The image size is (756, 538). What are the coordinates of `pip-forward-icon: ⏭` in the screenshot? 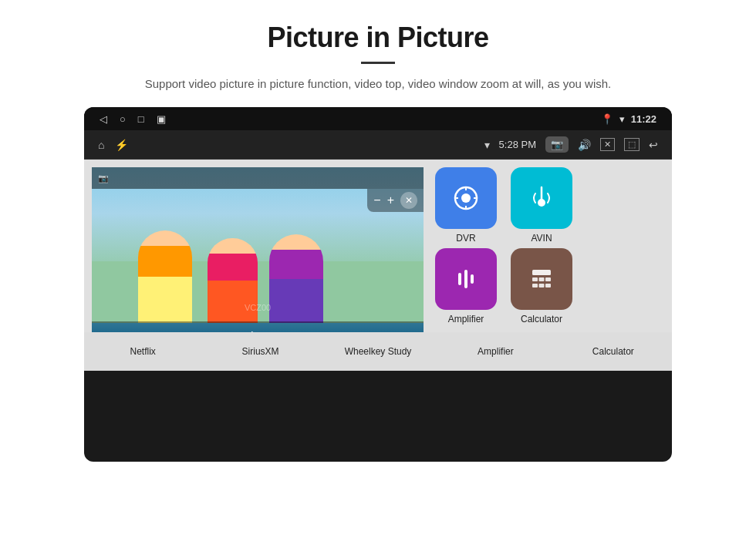 It's located at (284, 331).